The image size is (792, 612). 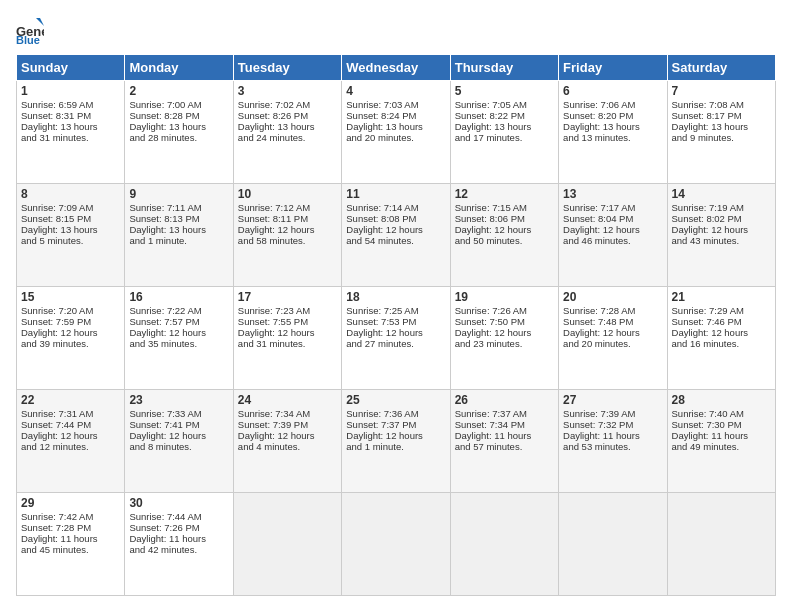 I want to click on calendar-cell: 12Sunrise: 7:15 AMSunset: 8:06 PMDayligh…, so click(x=504, y=236).